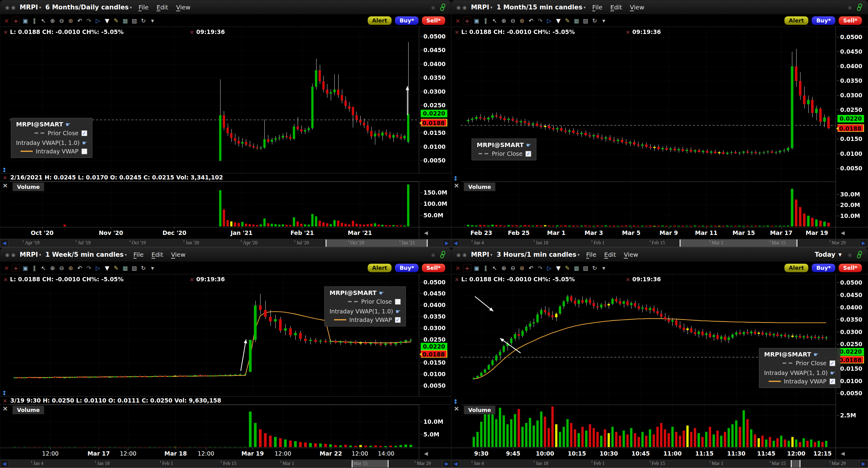  What do you see at coordinates (144, 7) in the screenshot?
I see `menu-file: File` at bounding box center [144, 7].